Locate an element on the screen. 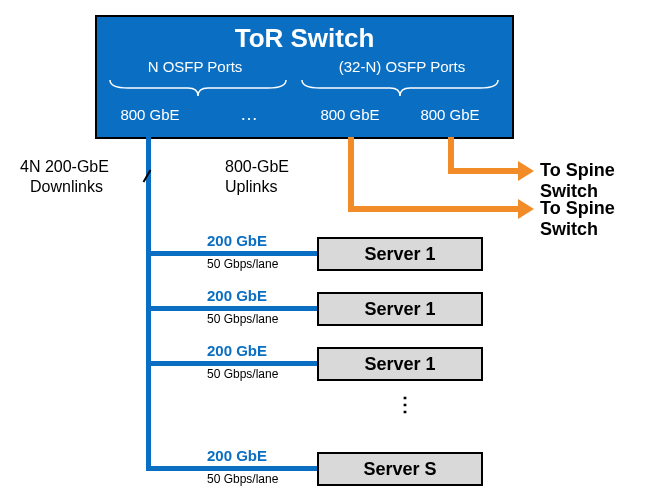 The width and height of the screenshot is (650, 503). spine-dest-2: To Spine Switch is located at coordinates (595, 219).